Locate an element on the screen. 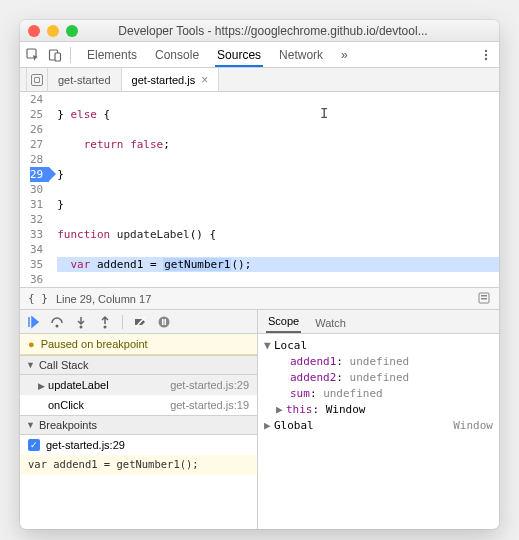  line-number: 28 is located at coordinates (36, 160).